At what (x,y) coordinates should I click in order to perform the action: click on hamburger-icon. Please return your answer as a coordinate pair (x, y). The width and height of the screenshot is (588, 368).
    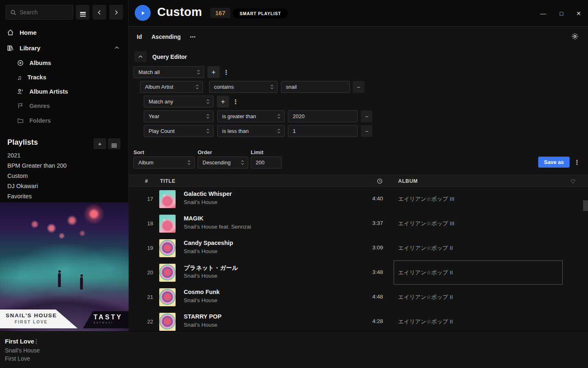
    Looking at the image, I should click on (83, 12).